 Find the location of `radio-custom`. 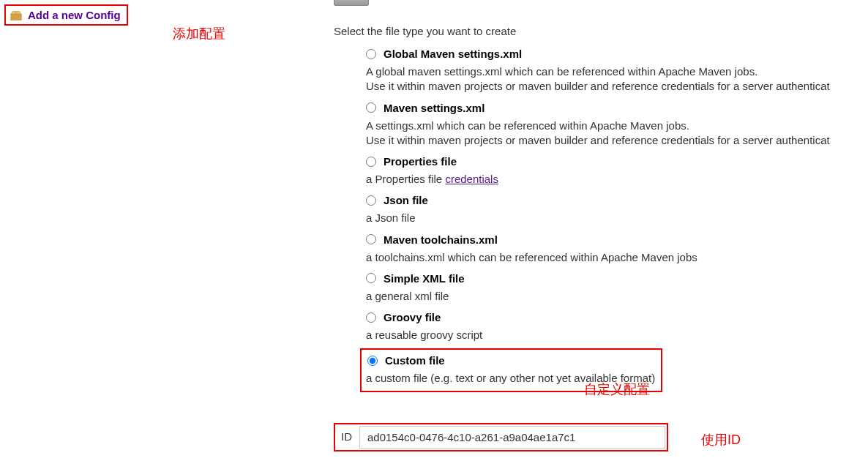

radio-custom is located at coordinates (373, 361).